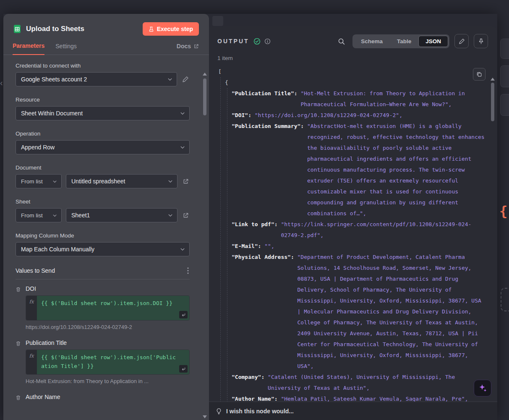 The height and width of the screenshot is (420, 509). I want to click on collapse-panel-chevron-icon: ‹, so click(2, 83).